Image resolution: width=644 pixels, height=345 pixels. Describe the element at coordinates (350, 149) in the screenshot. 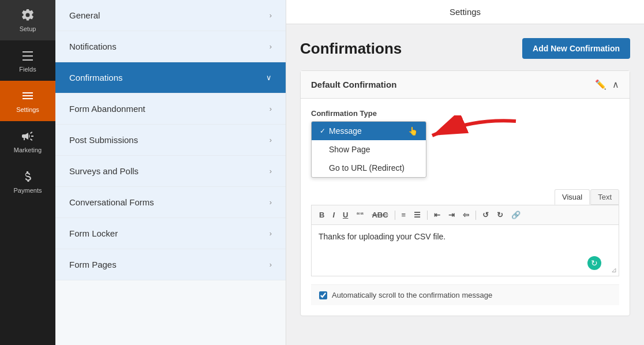

I see `option-show-page-label: Show Page` at that location.